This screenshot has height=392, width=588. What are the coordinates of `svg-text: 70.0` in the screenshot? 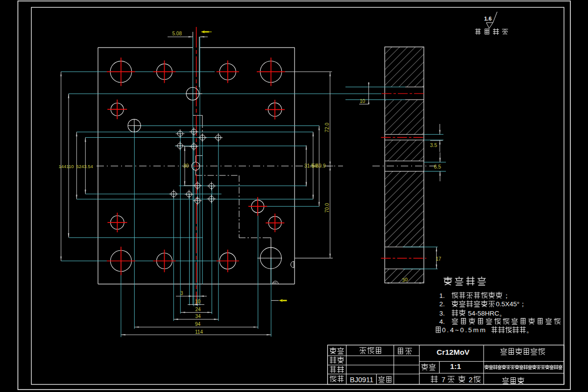 It's located at (327, 208).